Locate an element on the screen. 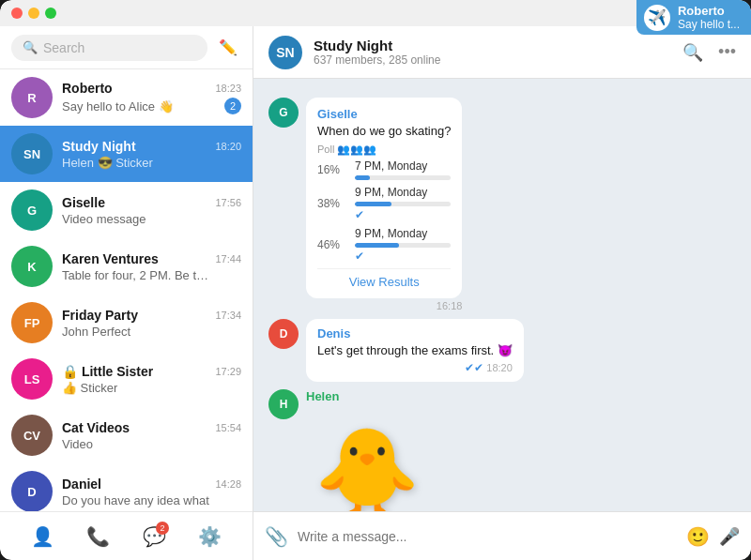  avatar: K is located at coordinates (32, 266).